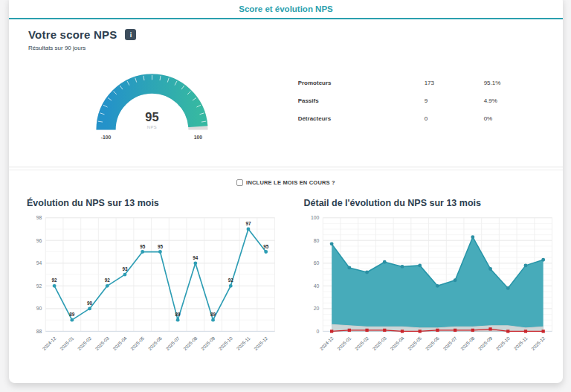  What do you see at coordinates (514, 101) in the screenshot?
I see `breakdown-percent: 4.9%` at bounding box center [514, 101].